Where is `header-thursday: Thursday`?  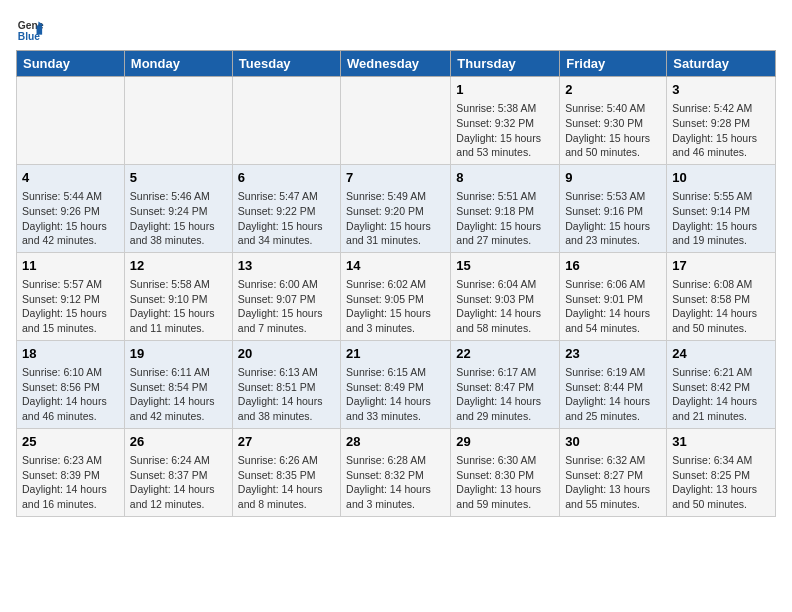 header-thursday: Thursday is located at coordinates (506, 64).